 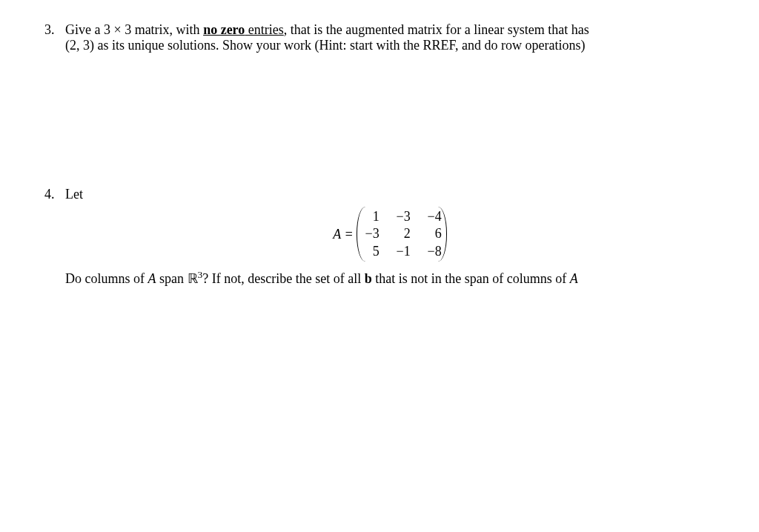 I want to click on matrix-cell: −4, so click(x=433, y=216).